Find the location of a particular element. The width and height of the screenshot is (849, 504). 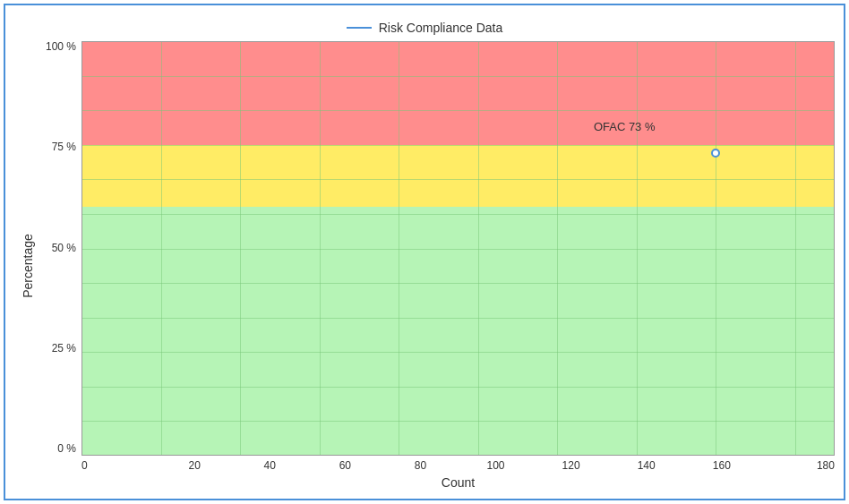

x-tick-40: 40 is located at coordinates (270, 466).